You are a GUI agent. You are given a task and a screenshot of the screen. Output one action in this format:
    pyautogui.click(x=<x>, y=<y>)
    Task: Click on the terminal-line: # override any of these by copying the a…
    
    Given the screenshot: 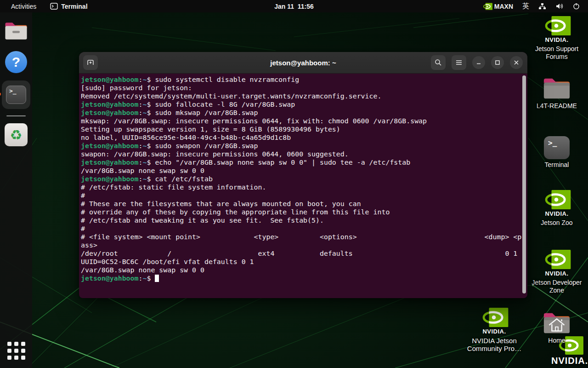 What is the action you would take?
    pyautogui.click(x=304, y=212)
    